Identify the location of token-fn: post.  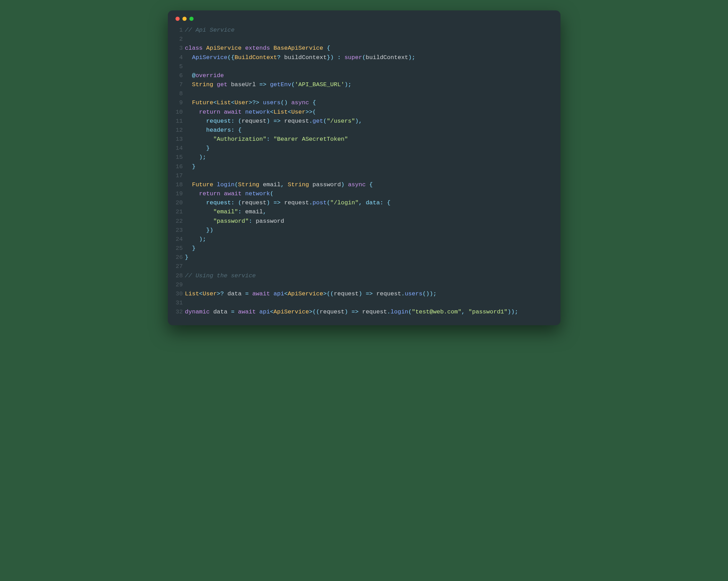
(320, 203).